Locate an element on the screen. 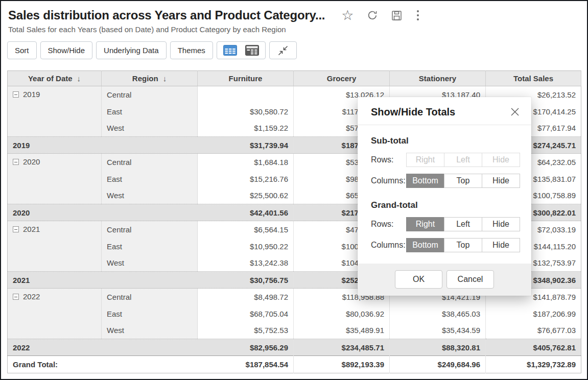 This screenshot has height=380, width=588. value-cell: $13,242.38 is located at coordinates (246, 264).